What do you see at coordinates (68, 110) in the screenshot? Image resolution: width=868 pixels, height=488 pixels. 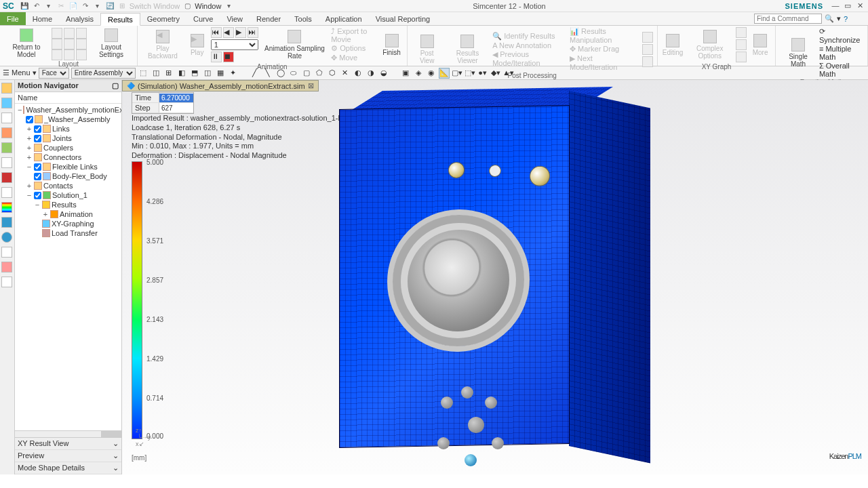 I see `tree-root: −Washer_Assembly_motionExtract` at bounding box center [68, 110].